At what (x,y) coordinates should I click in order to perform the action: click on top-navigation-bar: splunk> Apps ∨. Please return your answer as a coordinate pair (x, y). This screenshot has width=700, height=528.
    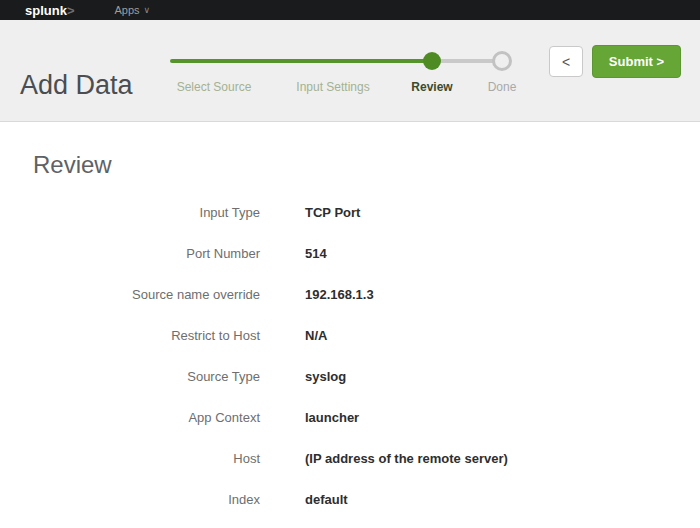
    Looking at the image, I should click on (350, 10).